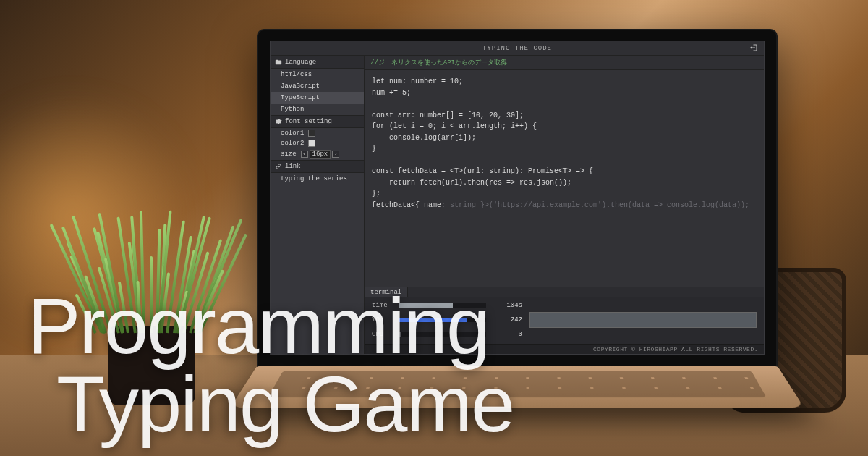 The image size is (868, 456). What do you see at coordinates (317, 86) in the screenshot?
I see `language-item: JavaScript` at bounding box center [317, 86].